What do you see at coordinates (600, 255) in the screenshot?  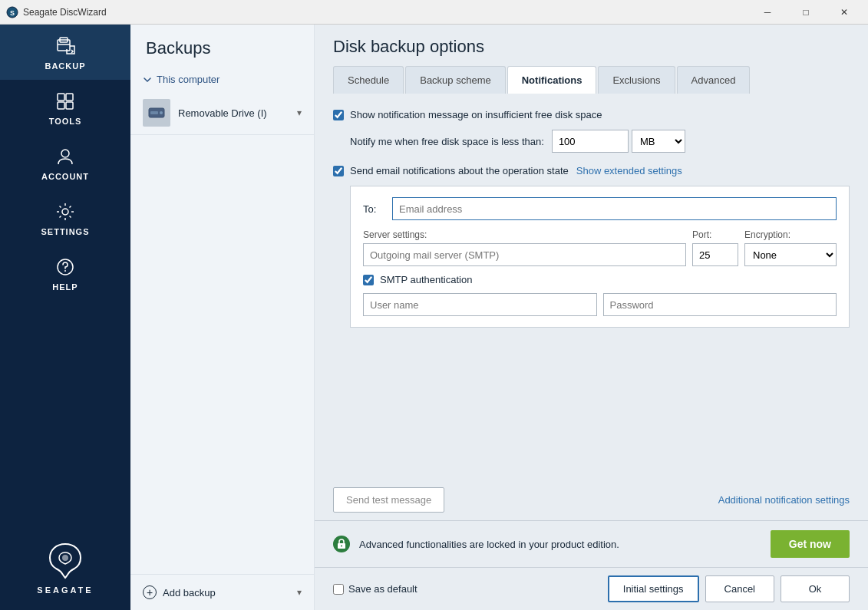 I see `server-inputs-row: None SSL TLS` at bounding box center [600, 255].